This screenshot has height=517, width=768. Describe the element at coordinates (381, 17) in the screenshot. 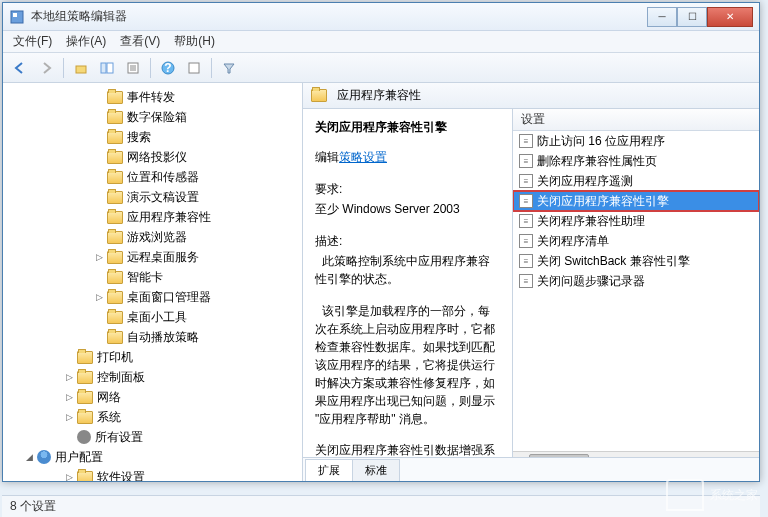

I see `titlebar: 本地组策略编辑器 ─ ☐ ✕` at that location.